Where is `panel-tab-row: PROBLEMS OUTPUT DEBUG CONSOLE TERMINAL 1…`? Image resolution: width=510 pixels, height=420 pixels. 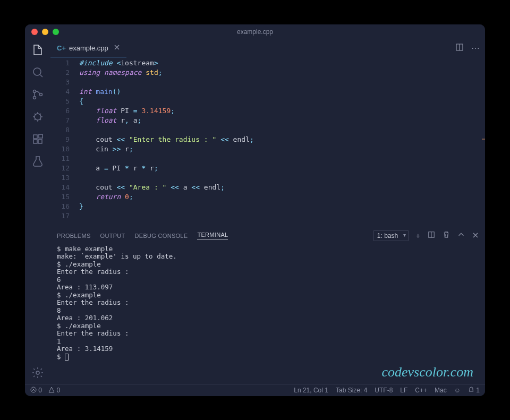 panel-tab-row: PROBLEMS OUTPUT DEBUG CONSOLE TERMINAL 1… is located at coordinates (268, 236).